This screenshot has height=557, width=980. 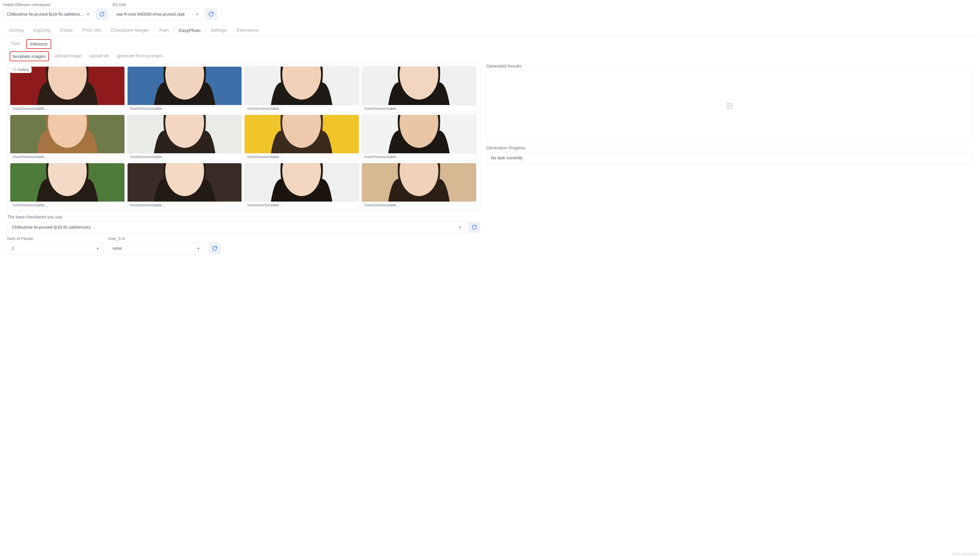 I want to click on tab-easyphoto: EasyPhoto, so click(x=190, y=31).